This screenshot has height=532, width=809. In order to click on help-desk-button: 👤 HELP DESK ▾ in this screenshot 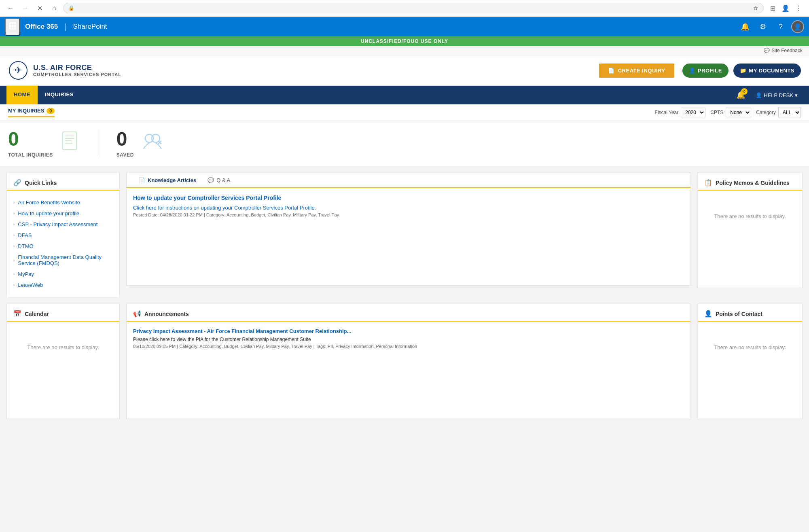, I will do `click(777, 95)`.